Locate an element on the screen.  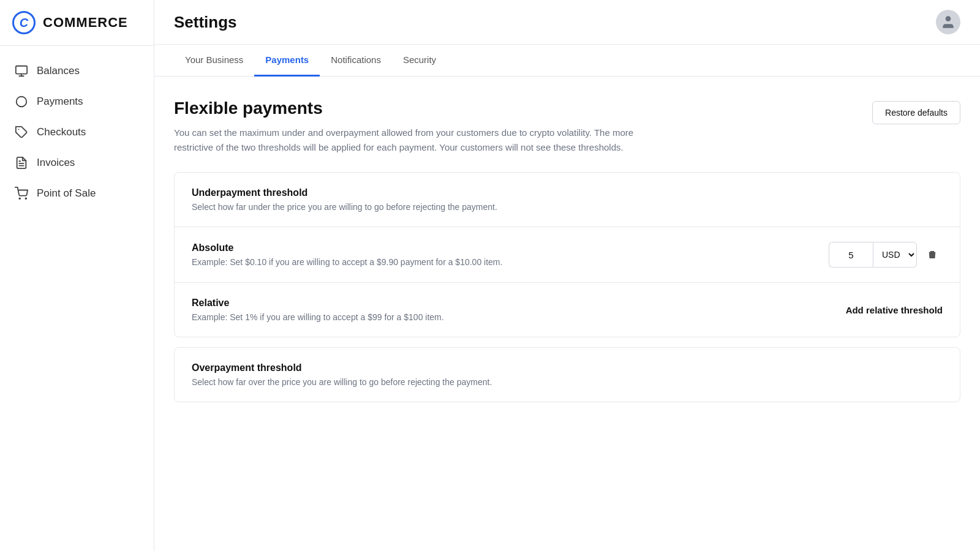
sidebar-item-label: Checkouts is located at coordinates (61, 132).